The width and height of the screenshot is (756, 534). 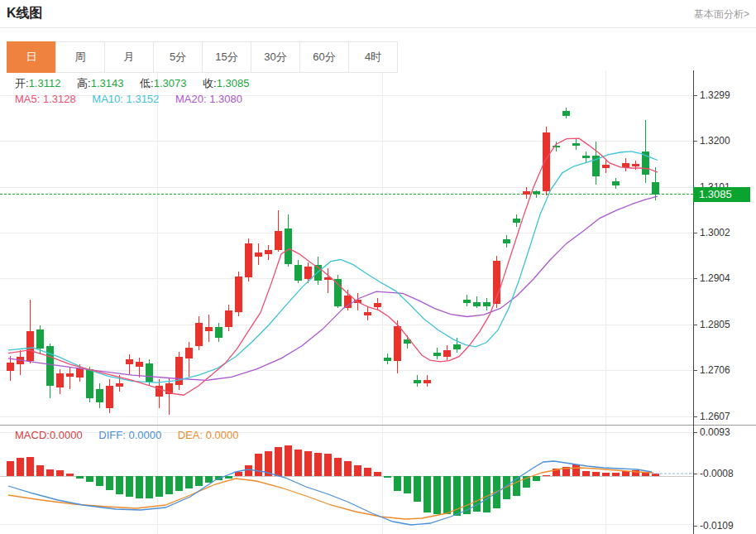 What do you see at coordinates (726, 416) in the screenshot?
I see `y-axis-label: 1.2607` at bounding box center [726, 416].